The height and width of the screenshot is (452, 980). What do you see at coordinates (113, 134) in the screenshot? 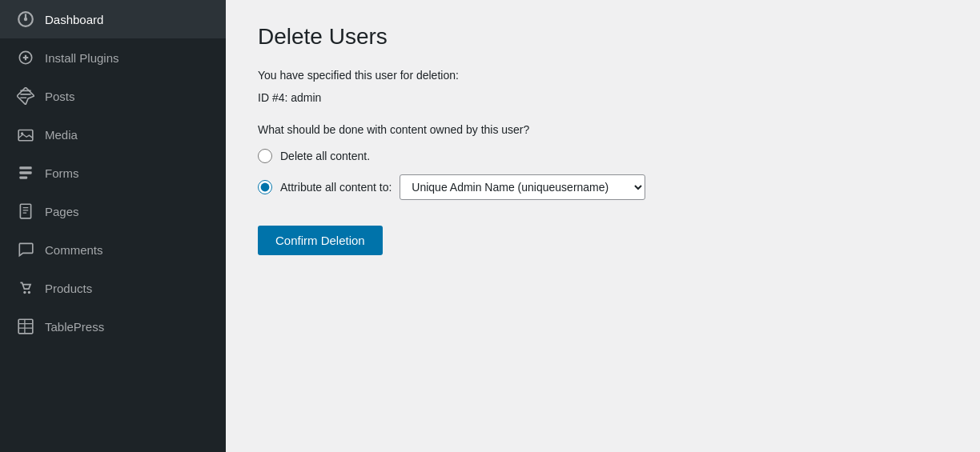
I see `sidebar-item-media: Media` at bounding box center [113, 134].